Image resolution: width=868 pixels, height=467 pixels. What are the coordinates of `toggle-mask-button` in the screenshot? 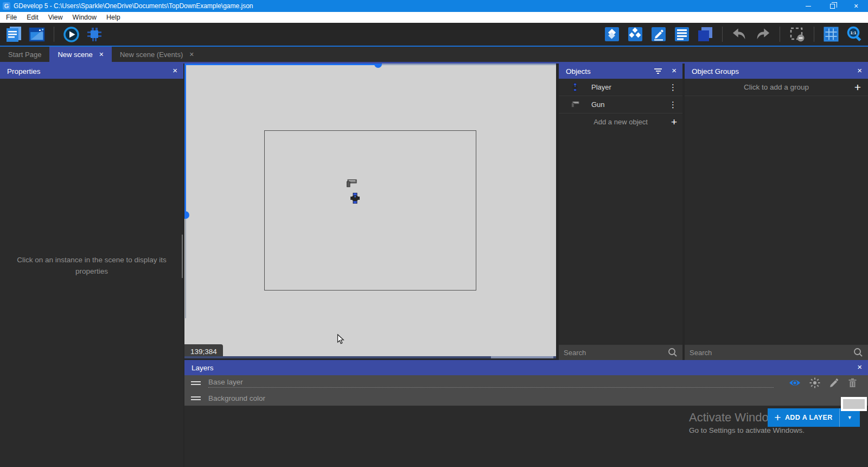 It's located at (797, 34).